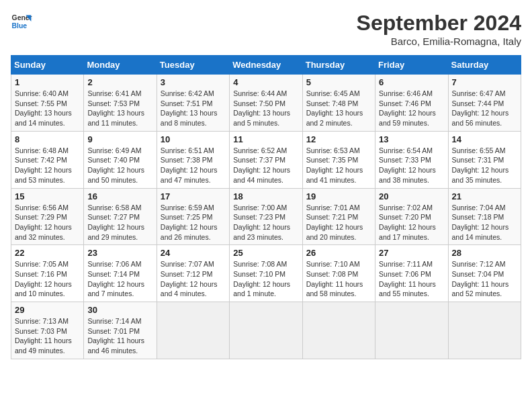 The width and height of the screenshot is (532, 411). I want to click on month-title: September 2024, so click(439, 23).